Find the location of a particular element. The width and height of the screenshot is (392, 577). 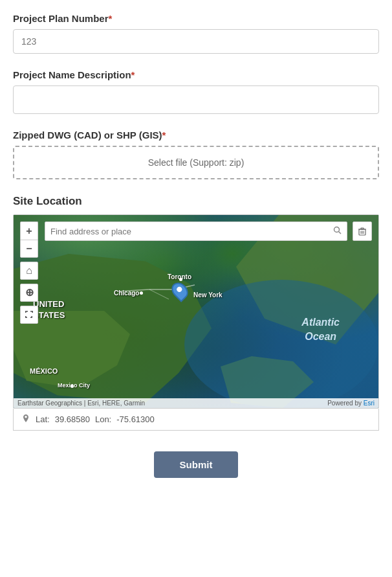

coord-pin-icon is located at coordinates (26, 420).